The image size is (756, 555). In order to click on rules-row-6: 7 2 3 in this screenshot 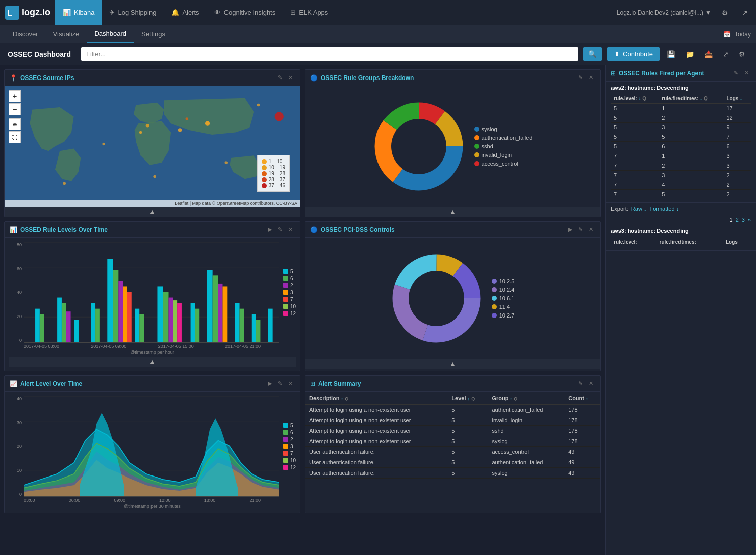, I will do `click(681, 166)`.